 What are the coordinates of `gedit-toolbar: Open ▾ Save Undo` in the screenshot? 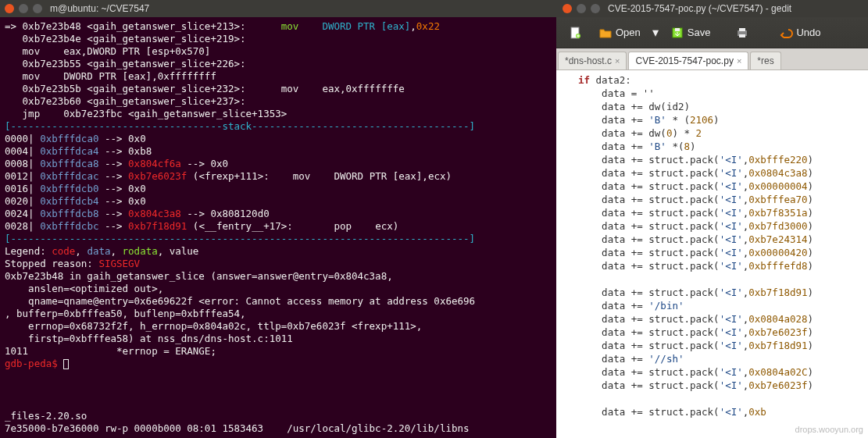 It's located at (713, 33).